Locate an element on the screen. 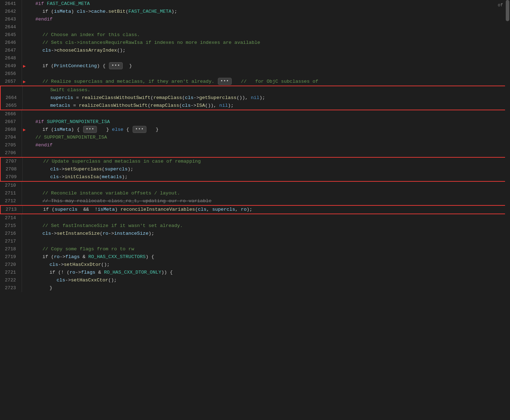 The image size is (510, 420). code-token: ) { is located at coordinates (103, 66).